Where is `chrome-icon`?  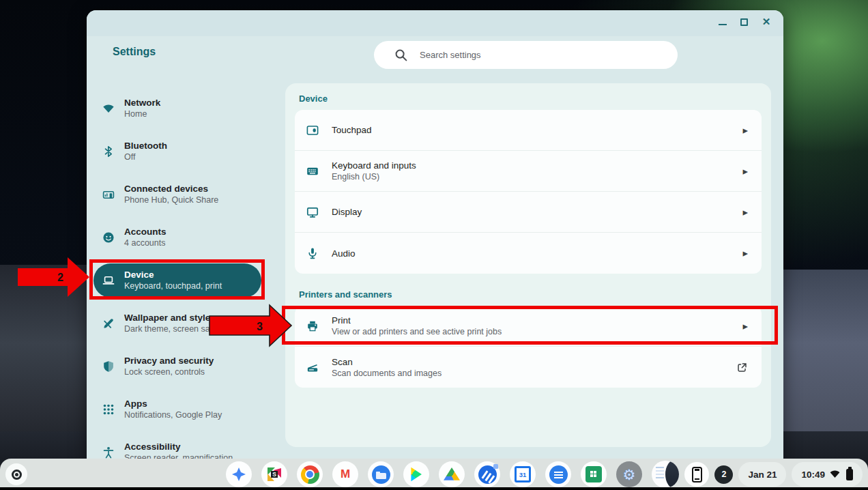 chrome-icon is located at coordinates (310, 475).